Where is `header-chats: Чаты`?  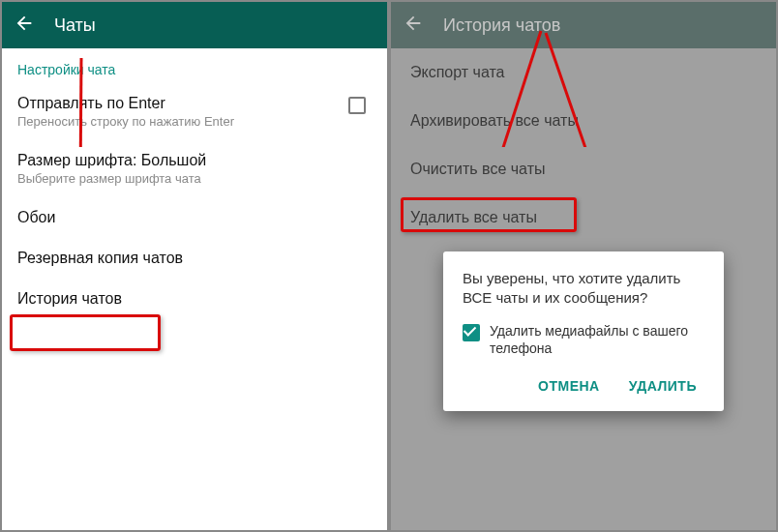
header-chats: Чаты is located at coordinates (194, 25).